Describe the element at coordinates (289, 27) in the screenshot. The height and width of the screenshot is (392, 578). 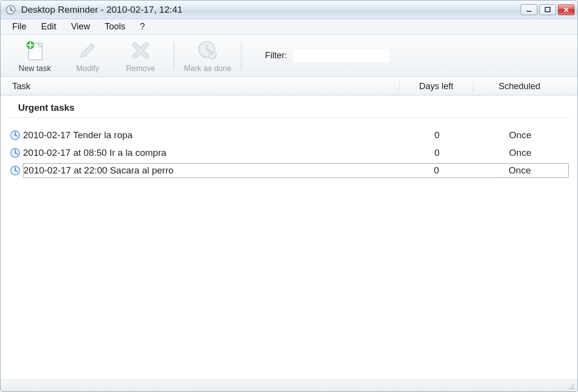
I see `menu-bar: File Edit View Tools ?` at that location.